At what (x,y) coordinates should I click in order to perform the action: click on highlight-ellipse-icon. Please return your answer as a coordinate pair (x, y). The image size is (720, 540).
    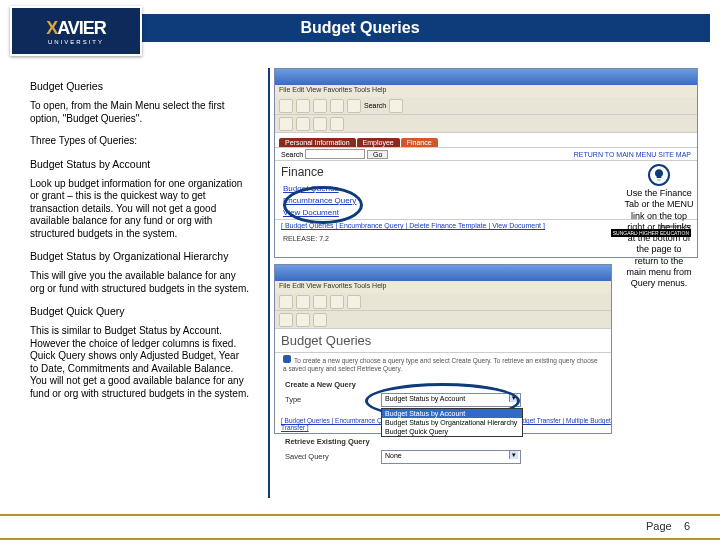
    Looking at the image, I should click on (323, 205).